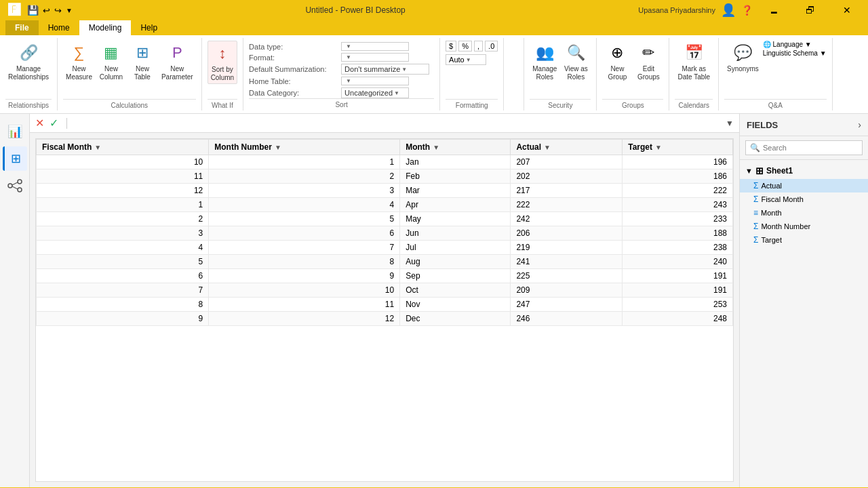 This screenshot has height=488, width=868. I want to click on cell-target: 233, so click(678, 220).